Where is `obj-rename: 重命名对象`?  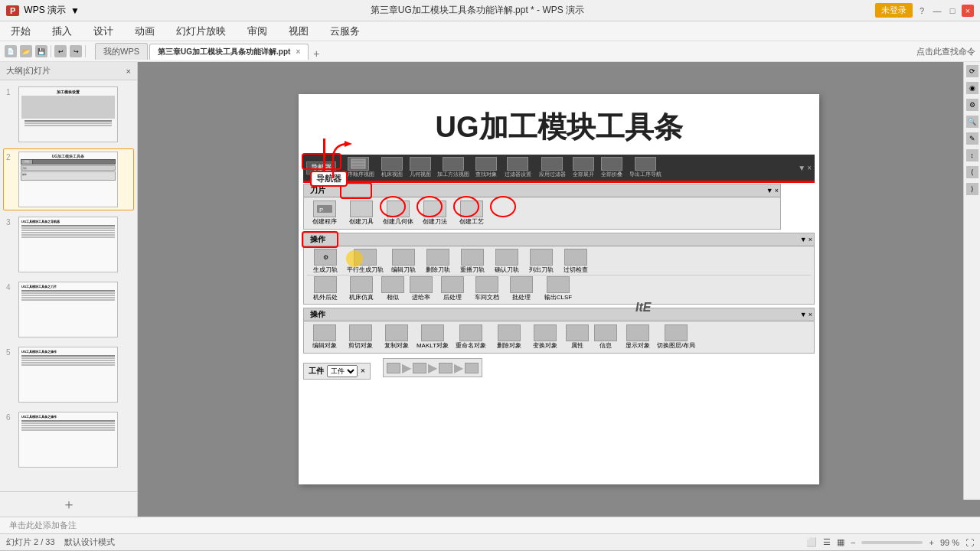 obj-rename: 重命名对象 is located at coordinates (471, 337).